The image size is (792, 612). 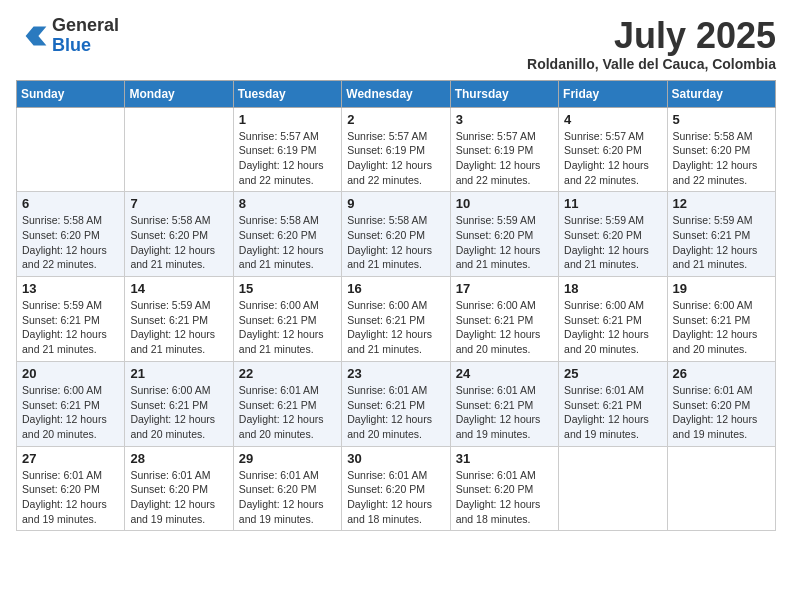 I want to click on calendar-cell: 14Sunrise: 5:59 AM Sunset: 6:21 PM Dayli…, so click(x=179, y=320).